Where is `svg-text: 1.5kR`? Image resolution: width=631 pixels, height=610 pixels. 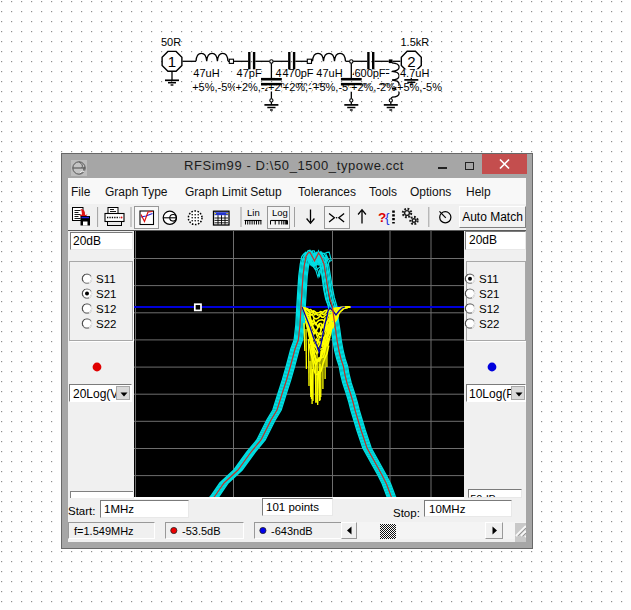
svg-text: 1.5kR is located at coordinates (416, 42).